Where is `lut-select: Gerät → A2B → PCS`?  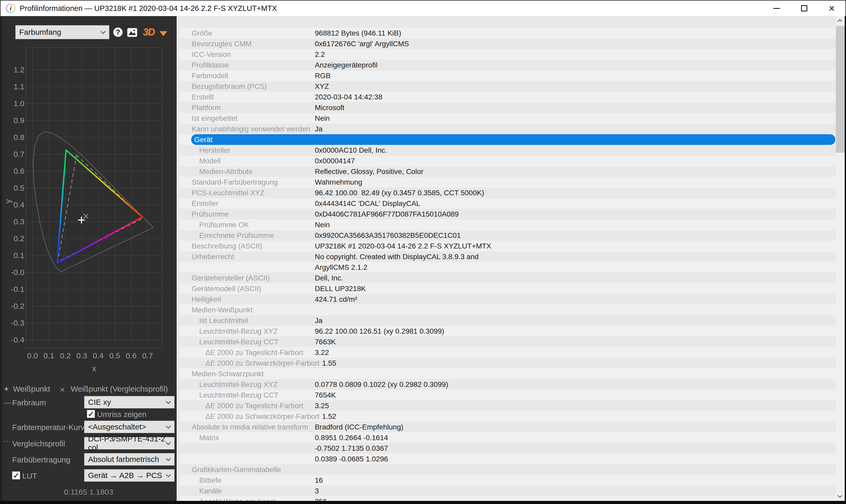
lut-select: Gerät → A2B → PCS is located at coordinates (129, 475).